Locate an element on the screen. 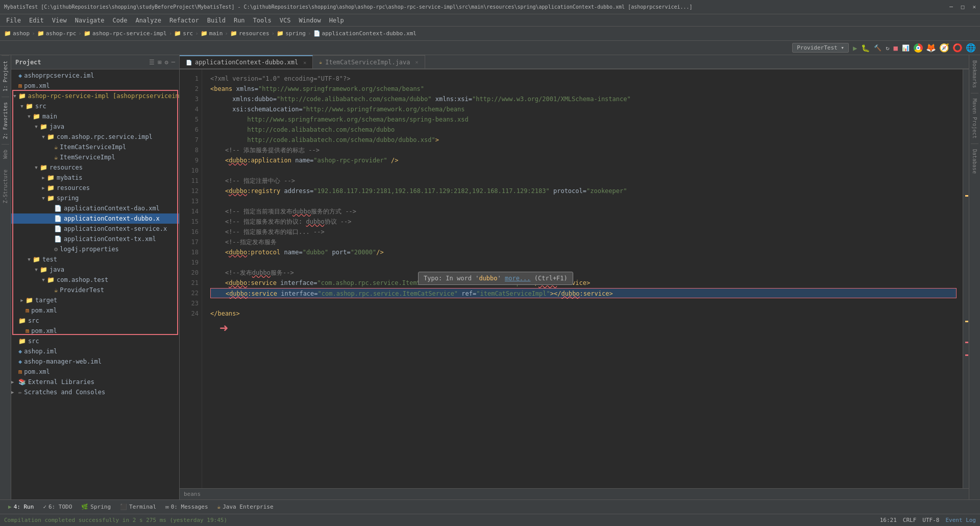  breadcrumb-item-resources: 📁resources is located at coordinates (250, 34).